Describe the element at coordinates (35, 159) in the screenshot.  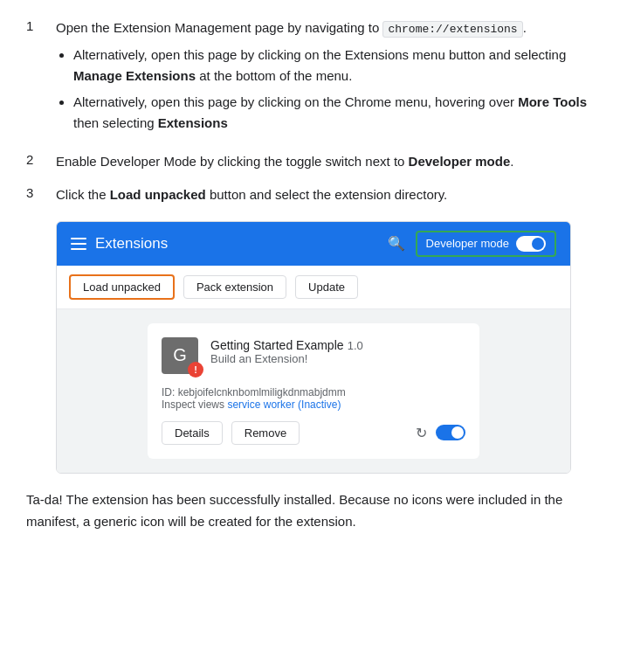
I see `step-number-2: 2` at that location.